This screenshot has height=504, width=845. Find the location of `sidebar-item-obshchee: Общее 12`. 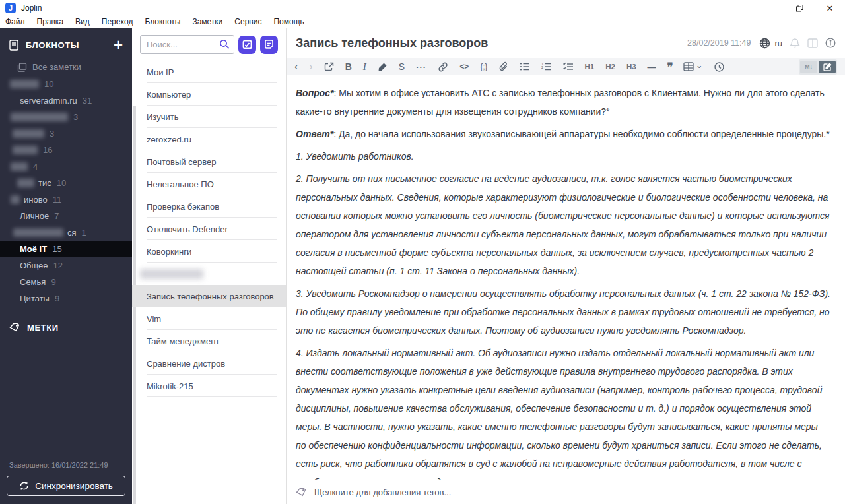

sidebar-item-obshchee: Общее 12 is located at coordinates (66, 265).